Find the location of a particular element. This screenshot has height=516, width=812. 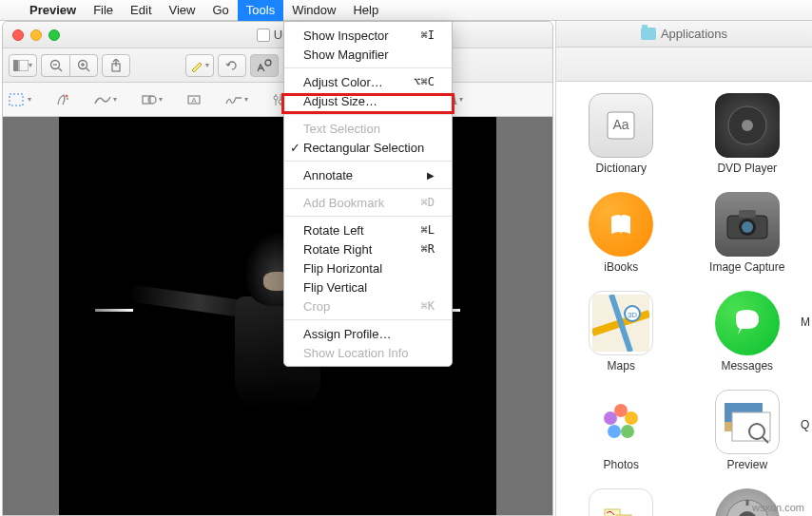

finder-title: Applications is located at coordinates (694, 34).